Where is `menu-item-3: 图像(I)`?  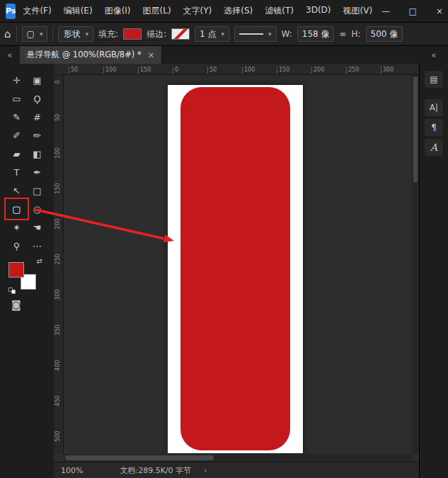 menu-item-3: 图像(I) is located at coordinates (117, 11).